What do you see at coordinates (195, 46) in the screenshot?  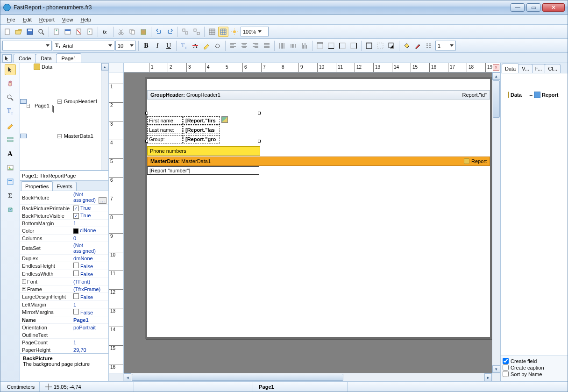 I see `fontcolor-icon: A` at bounding box center [195, 46].